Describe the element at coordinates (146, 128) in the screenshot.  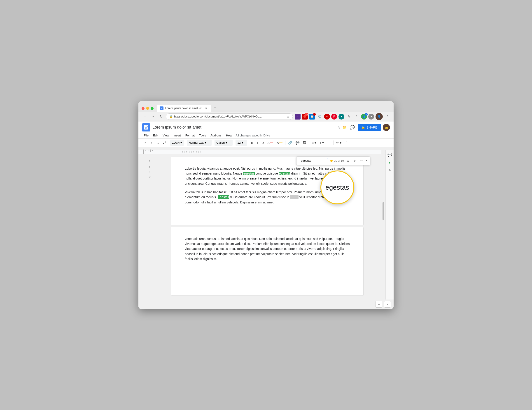
I see `docs-logo` at that location.